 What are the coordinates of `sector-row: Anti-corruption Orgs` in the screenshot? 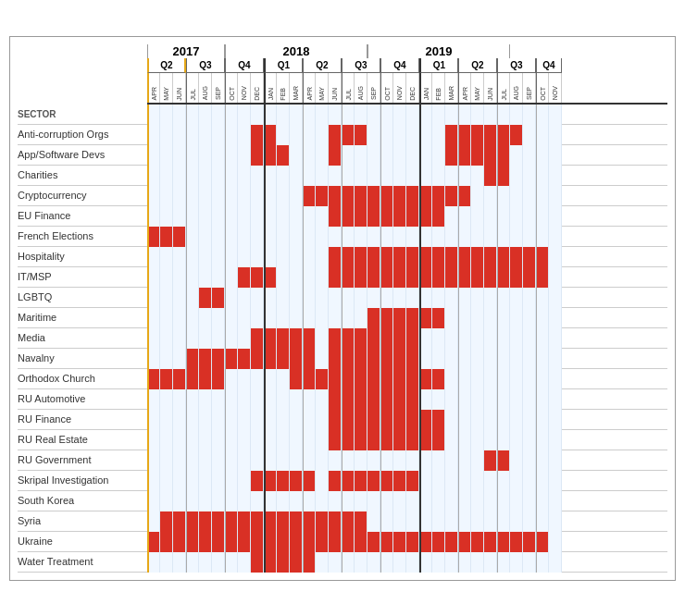 It's located at (342, 135).